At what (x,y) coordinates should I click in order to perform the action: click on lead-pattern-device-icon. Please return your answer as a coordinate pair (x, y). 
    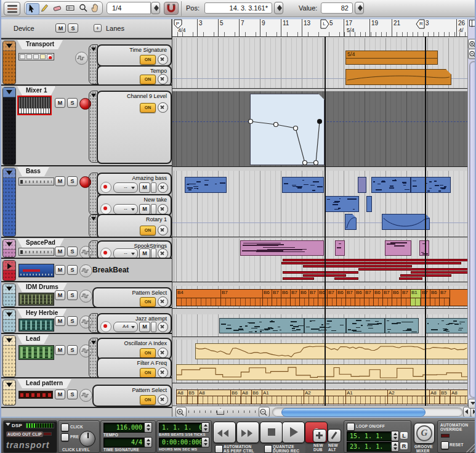
    Looking at the image, I should click on (36, 394).